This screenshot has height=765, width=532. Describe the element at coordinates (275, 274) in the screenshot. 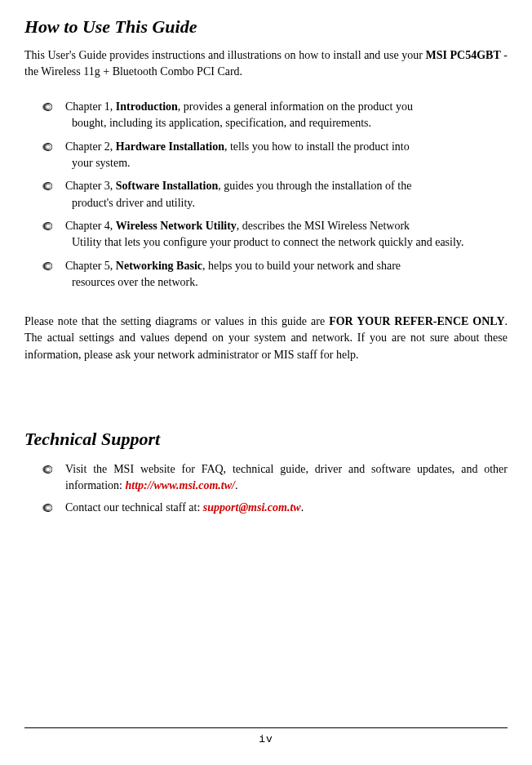

I see `chapter-item: Chapter 5, Networking Basic, helps you t…` at that location.